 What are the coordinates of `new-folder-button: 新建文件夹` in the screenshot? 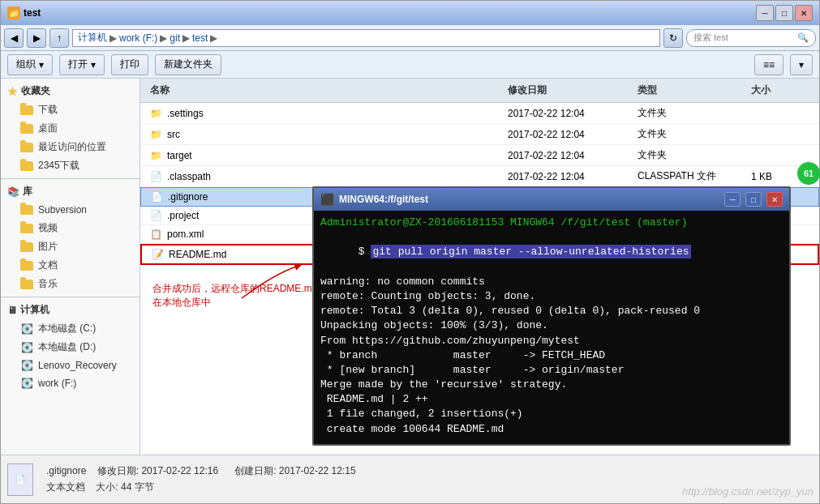 It's located at (188, 65).